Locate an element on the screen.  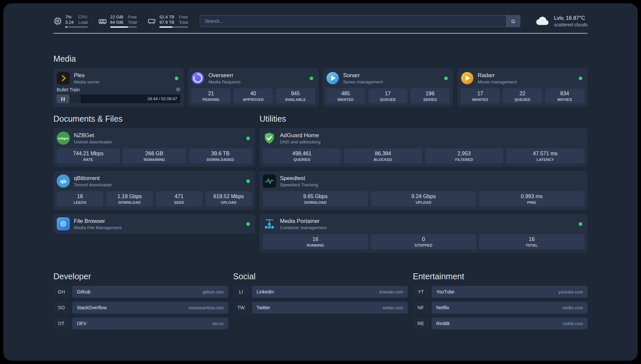
qbittorrent-icon: qb is located at coordinates (63, 181).